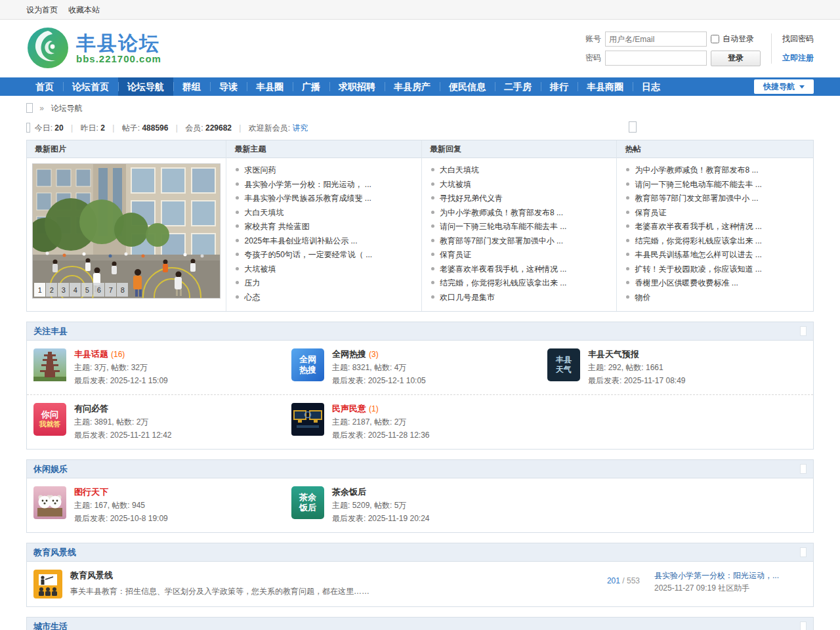 This screenshot has width=840, height=630. Describe the element at coordinates (521, 213) in the screenshot. I see `reply-link: 为中小学教师减负！教育部发布8 ...` at that location.